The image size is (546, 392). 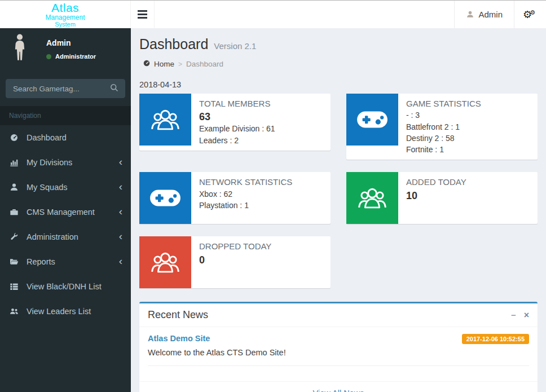 What do you see at coordinates (65, 17) in the screenshot?
I see `logo-line-2: Management` at bounding box center [65, 17].